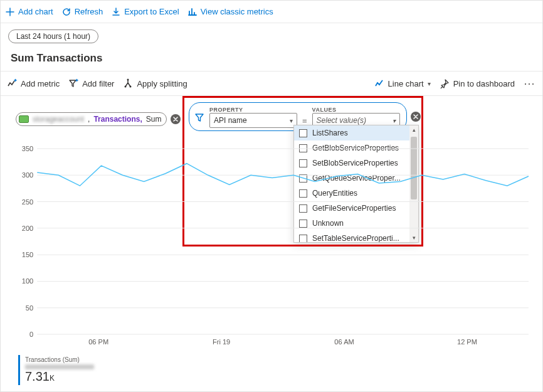  Describe the element at coordinates (36, 11) in the screenshot. I see `add-chart-label: Add chart` at that location.